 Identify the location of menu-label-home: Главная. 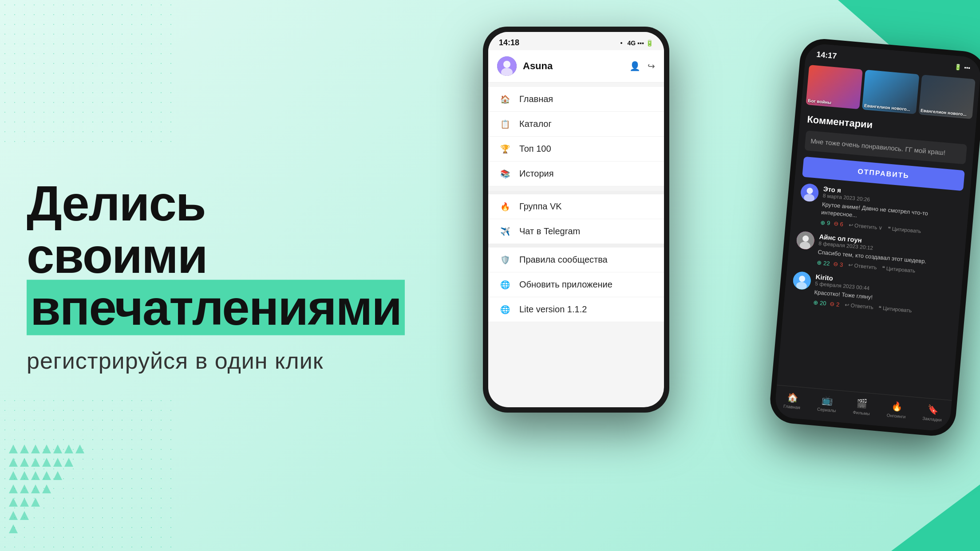
(536, 99).